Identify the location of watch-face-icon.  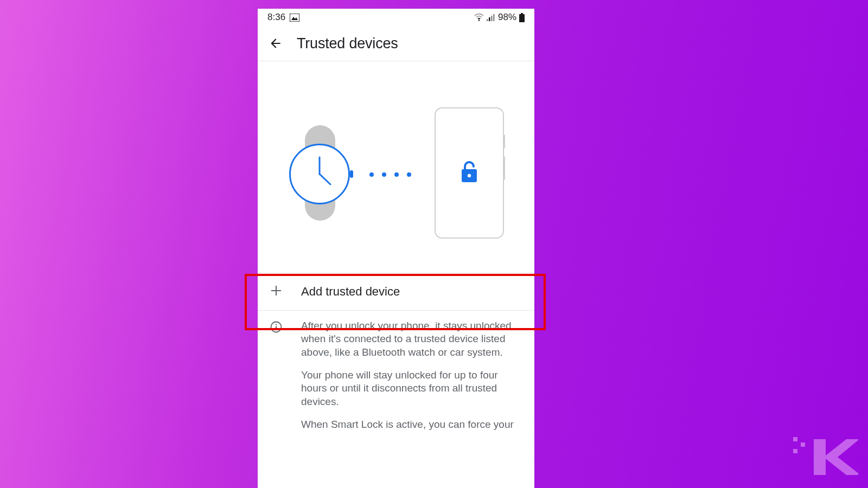
(320, 174).